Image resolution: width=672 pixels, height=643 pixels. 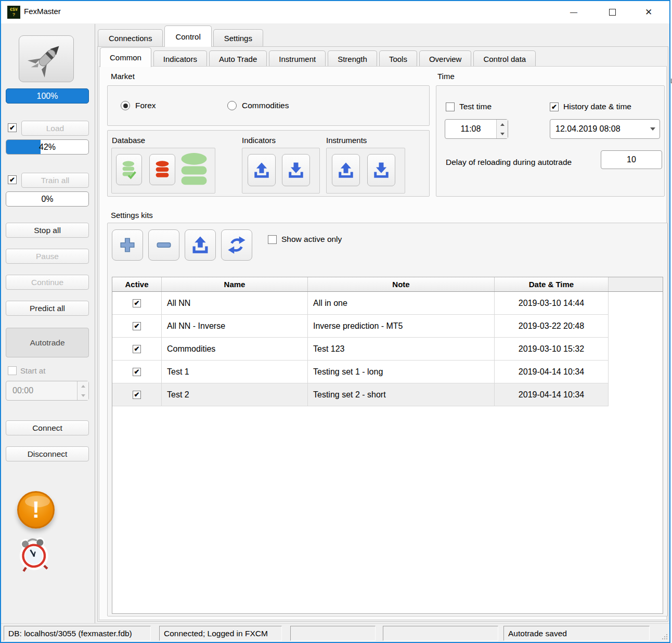 What do you see at coordinates (649, 12) in the screenshot?
I see `close-button: ✕` at bounding box center [649, 12].